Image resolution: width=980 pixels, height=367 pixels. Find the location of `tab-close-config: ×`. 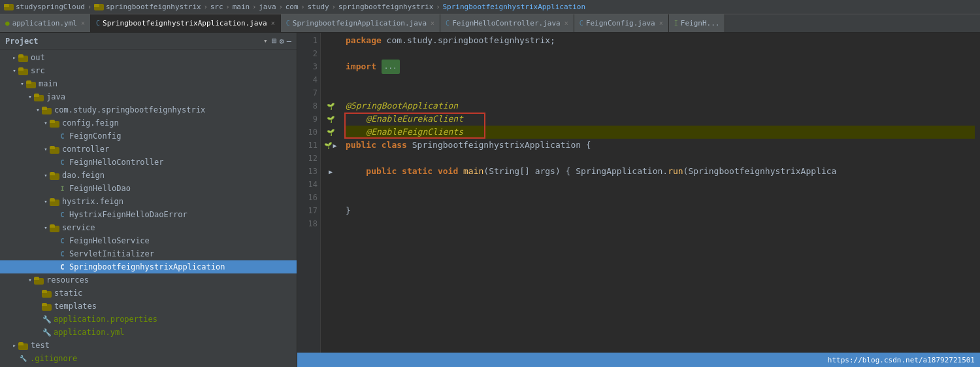

tab-close-config: × is located at coordinates (661, 24).